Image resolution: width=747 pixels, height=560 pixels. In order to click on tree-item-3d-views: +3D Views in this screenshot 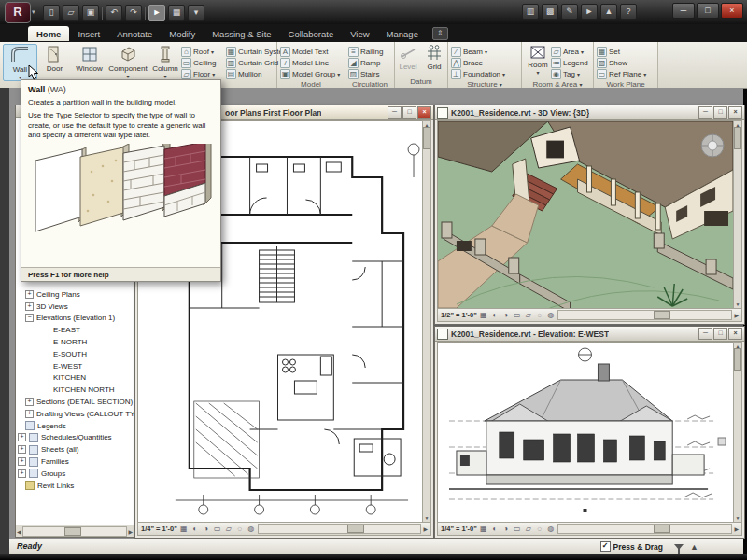, I will do `click(75, 306)`.